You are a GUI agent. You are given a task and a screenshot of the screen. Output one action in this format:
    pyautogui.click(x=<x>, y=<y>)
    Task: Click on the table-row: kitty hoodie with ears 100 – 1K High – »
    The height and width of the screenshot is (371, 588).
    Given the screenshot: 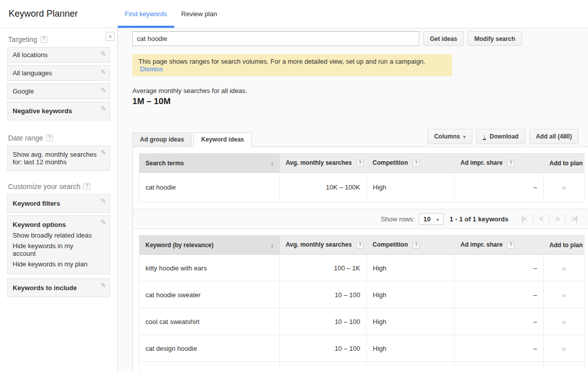 What is the action you would take?
    pyautogui.click(x=362, y=268)
    